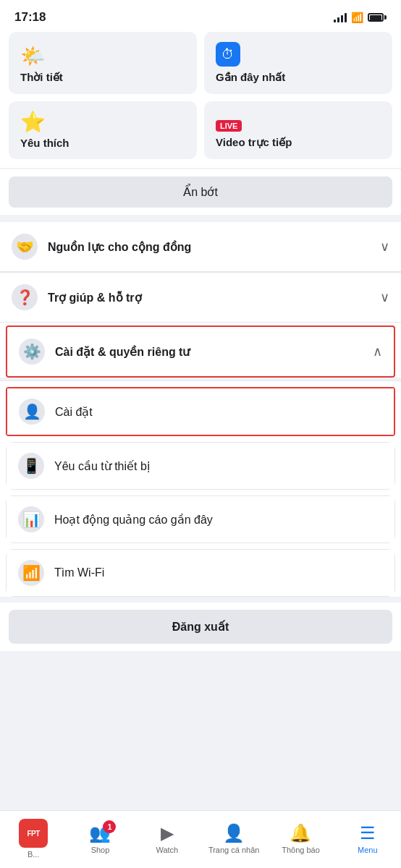 The height and width of the screenshot is (868, 401). I want to click on sub-item-yeu-cau-wrapper: 📱 Yêu cầu từ thiết bị, so click(200, 466).